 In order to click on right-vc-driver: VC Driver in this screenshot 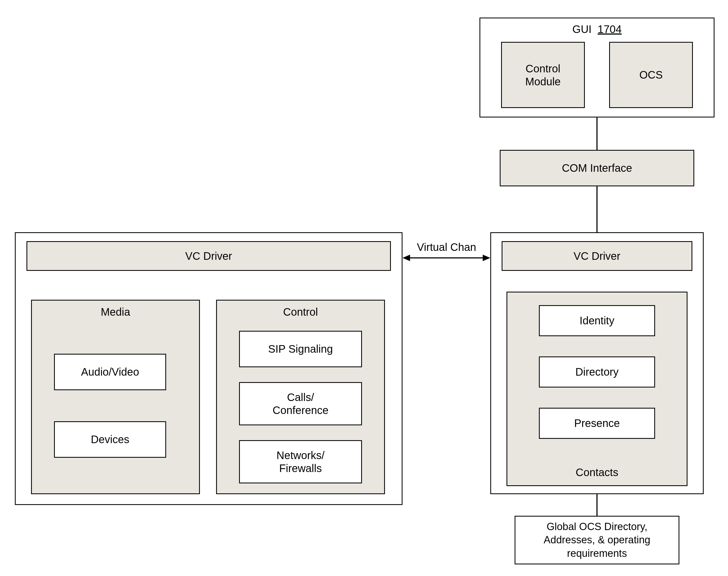, I will do `click(597, 256)`.